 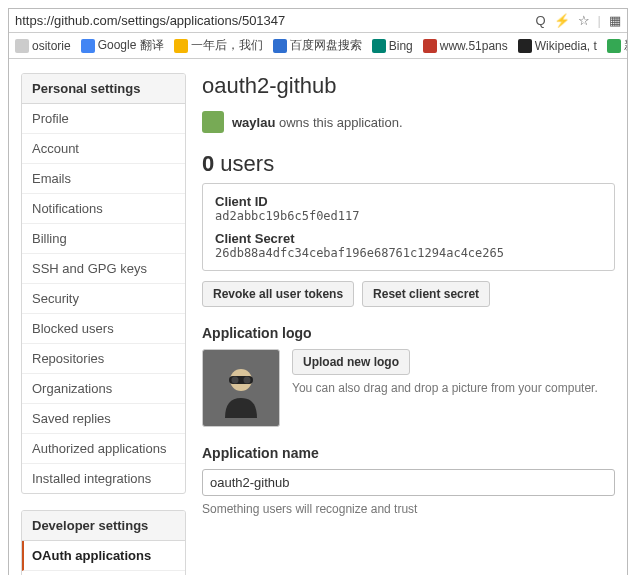 What do you see at coordinates (227, 46) in the screenshot?
I see `bookmark-label: 一年后，我们` at bounding box center [227, 46].